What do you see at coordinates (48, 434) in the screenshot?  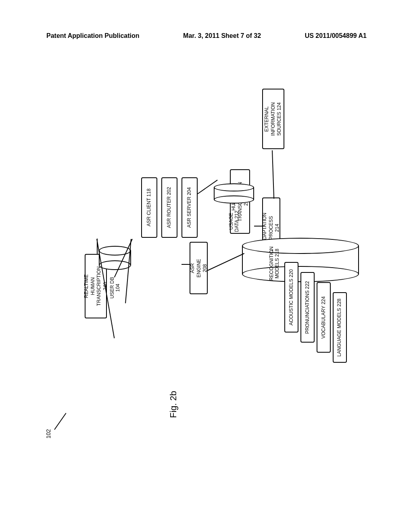 I see `ref-number-102: 102` at bounding box center [48, 434].